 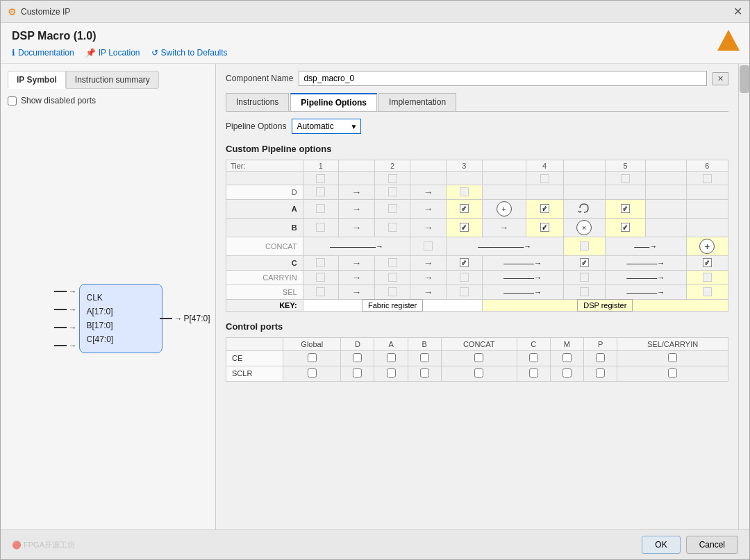 I want to click on td-sclr-label: SCLR, so click(x=255, y=373).